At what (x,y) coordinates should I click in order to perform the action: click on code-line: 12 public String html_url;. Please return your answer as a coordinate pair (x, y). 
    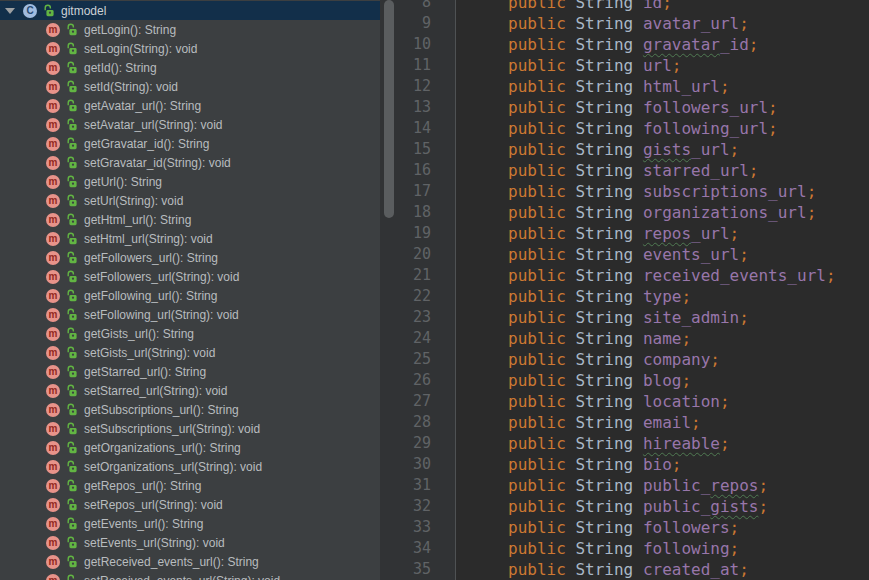
    Looking at the image, I should click on (634, 86).